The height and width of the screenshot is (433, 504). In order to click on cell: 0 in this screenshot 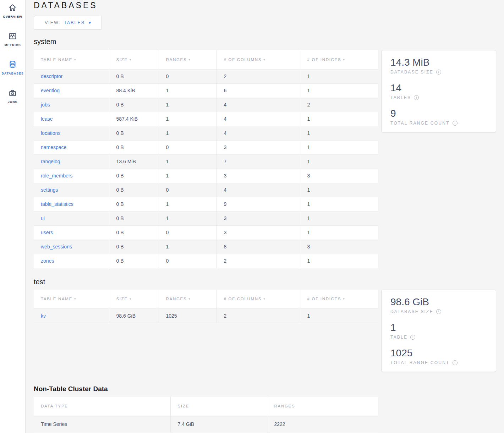, I will do `click(187, 190)`.